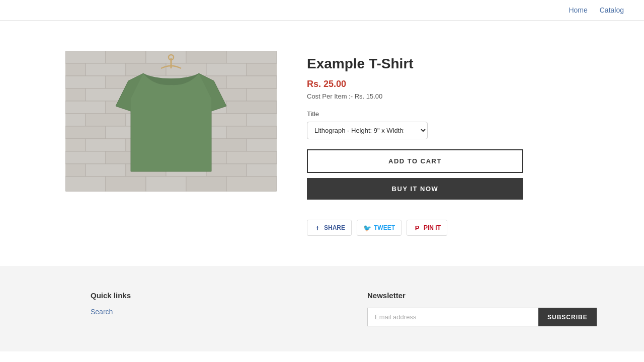  I want to click on social-share: f SHARE 🐦 TWEET P PIN IT, so click(443, 228).